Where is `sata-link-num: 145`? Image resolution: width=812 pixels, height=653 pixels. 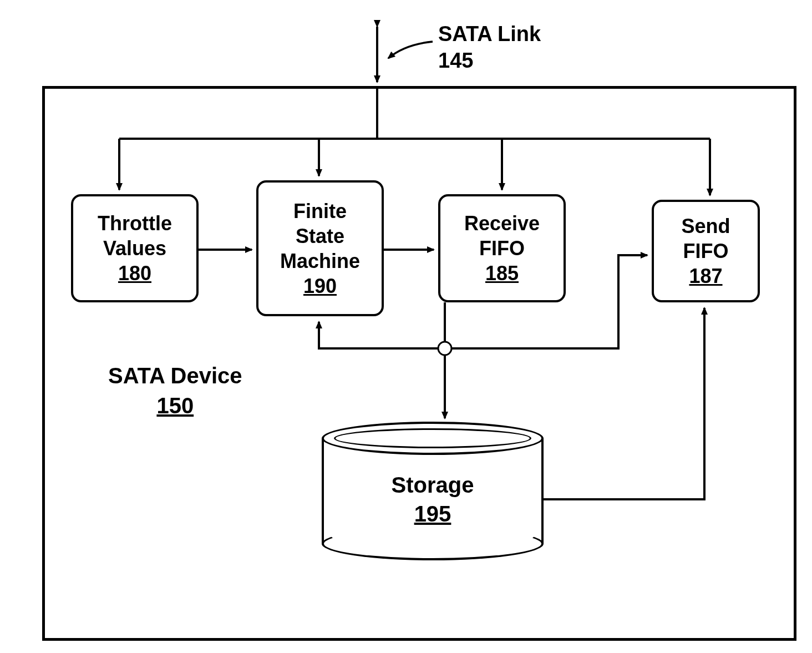 sata-link-num: 145 is located at coordinates (456, 60).